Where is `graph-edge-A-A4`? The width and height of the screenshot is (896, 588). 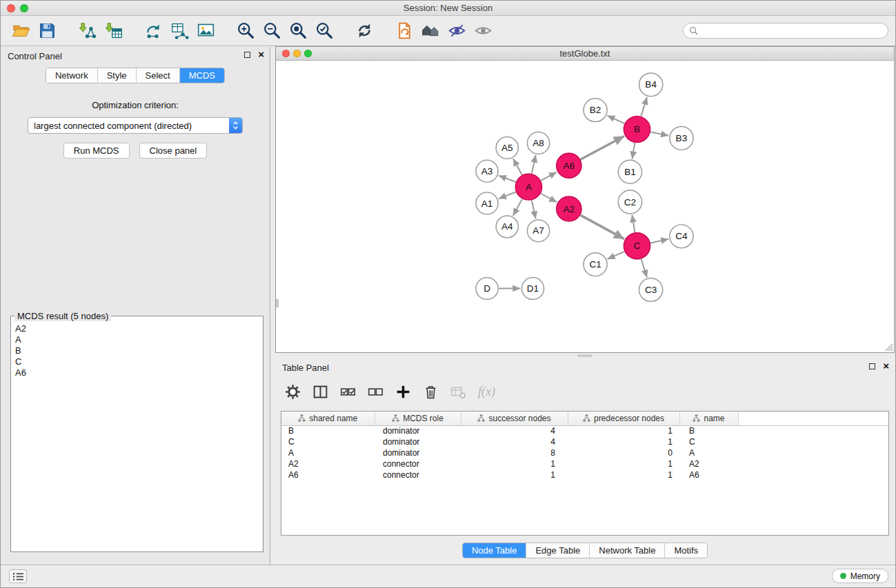
graph-edge-A-A4 is located at coordinates (517, 207).